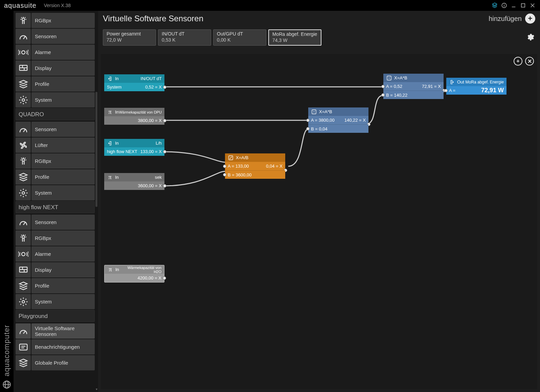 This screenshot has width=540, height=392. What do you see at coordinates (531, 38) in the screenshot?
I see `gear-icon` at bounding box center [531, 38].